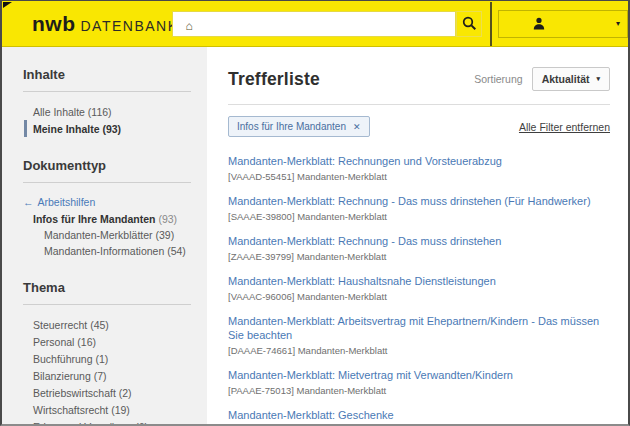 Image resolution: width=630 pixels, height=426 pixels. I want to click on sidebar-item-wirtschaftsrecht: Wirtschaftsrecht (19), so click(112, 410).